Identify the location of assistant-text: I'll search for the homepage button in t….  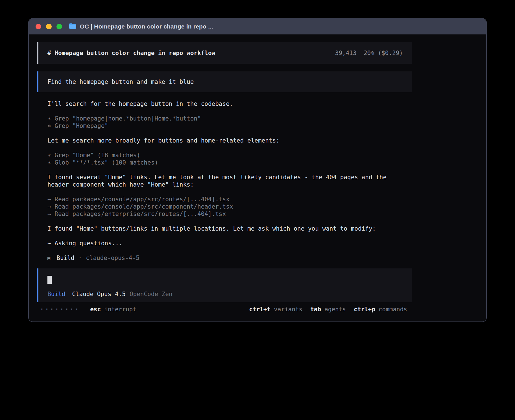
(225, 104).